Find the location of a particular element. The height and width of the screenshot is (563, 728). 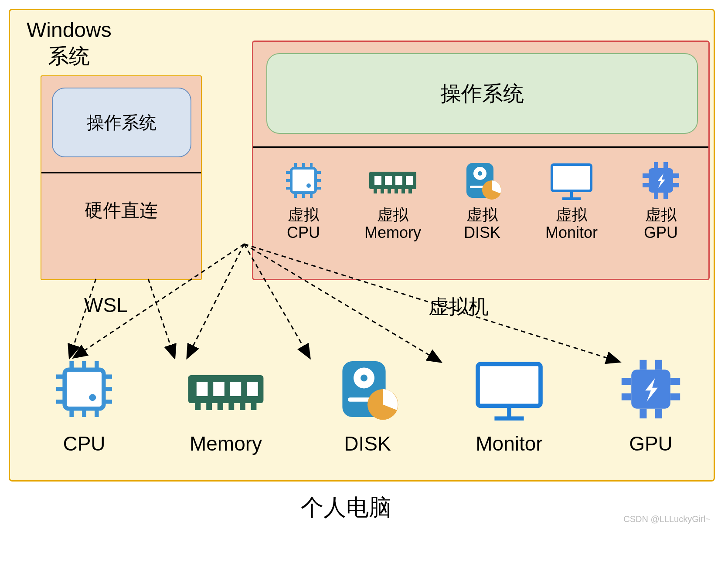

pc-item-disk: DISK is located at coordinates (367, 405).